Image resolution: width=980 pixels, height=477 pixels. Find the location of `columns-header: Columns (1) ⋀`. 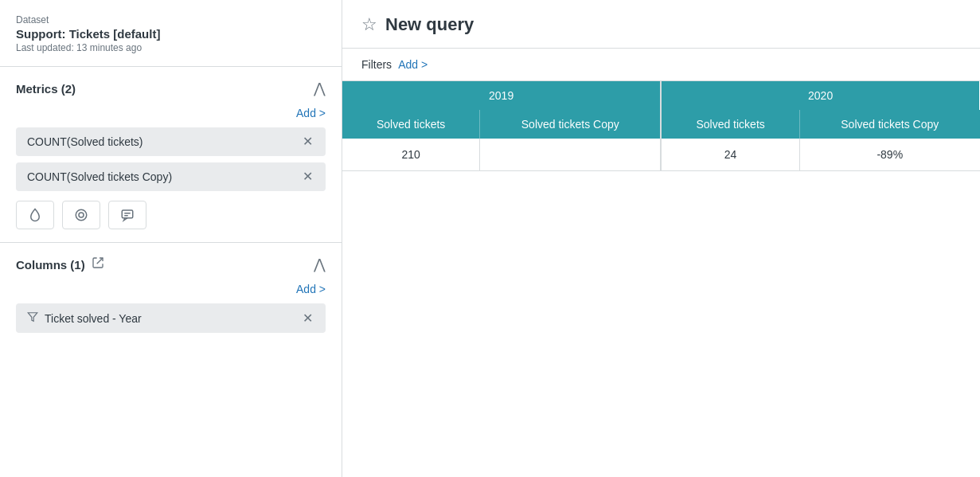

columns-header: Columns (1) ⋀ is located at coordinates (170, 264).